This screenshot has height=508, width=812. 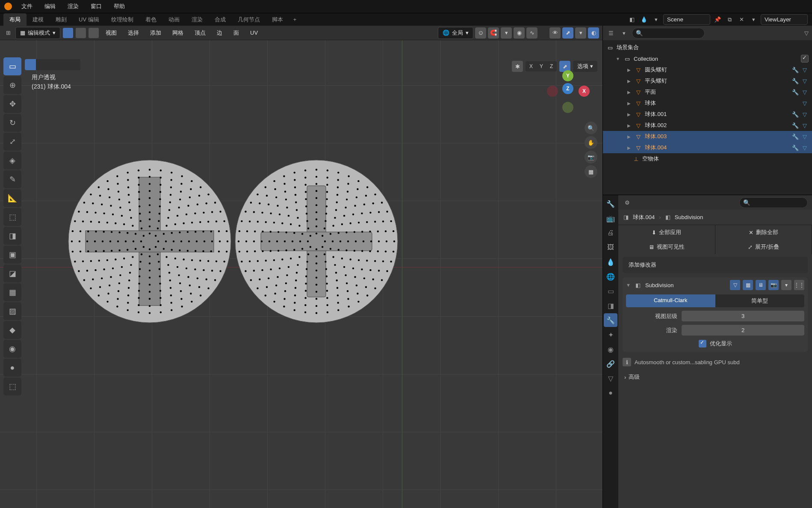 What do you see at coordinates (611, 204) in the screenshot?
I see `prop-tab-tool: 🔧` at bounding box center [611, 204].